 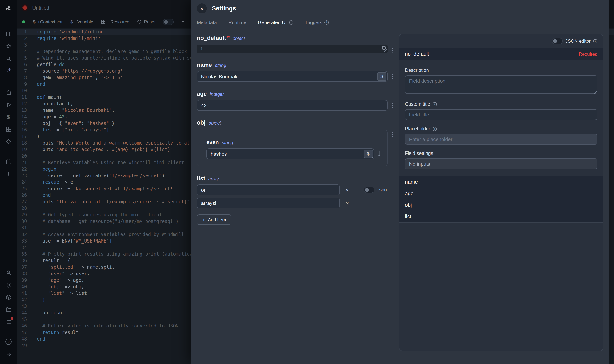 I want to click on age-input, so click(x=292, y=105).